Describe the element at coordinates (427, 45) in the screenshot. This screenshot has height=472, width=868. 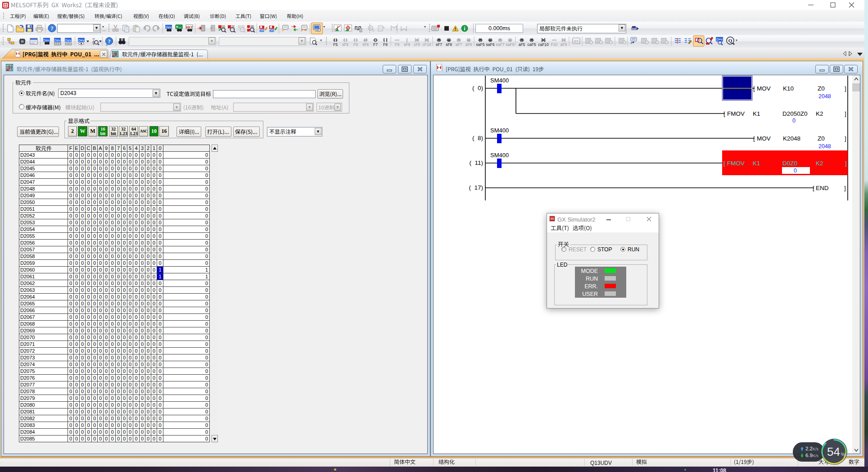
I see `svg-text: cF10` at that location.